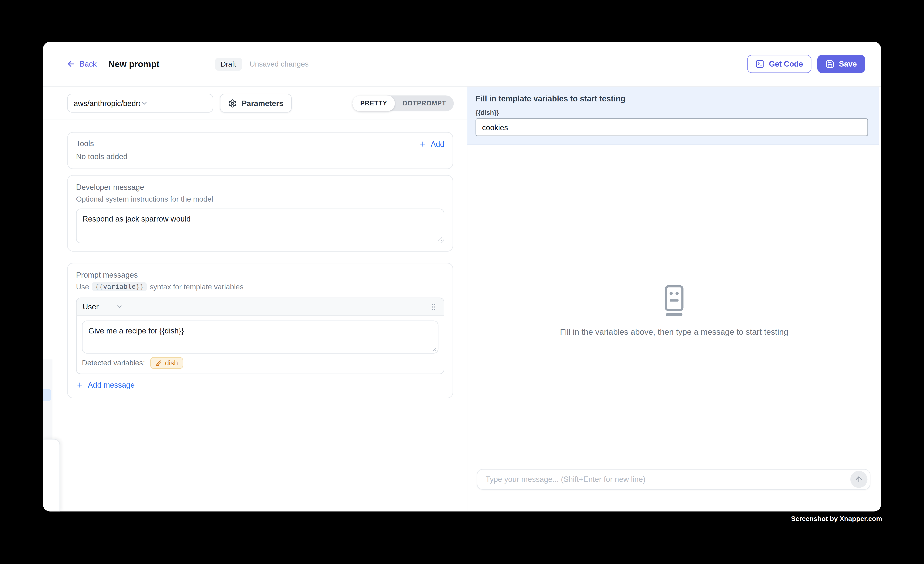 This screenshot has height=564, width=924. I want to click on role-select-value: User, so click(91, 307).